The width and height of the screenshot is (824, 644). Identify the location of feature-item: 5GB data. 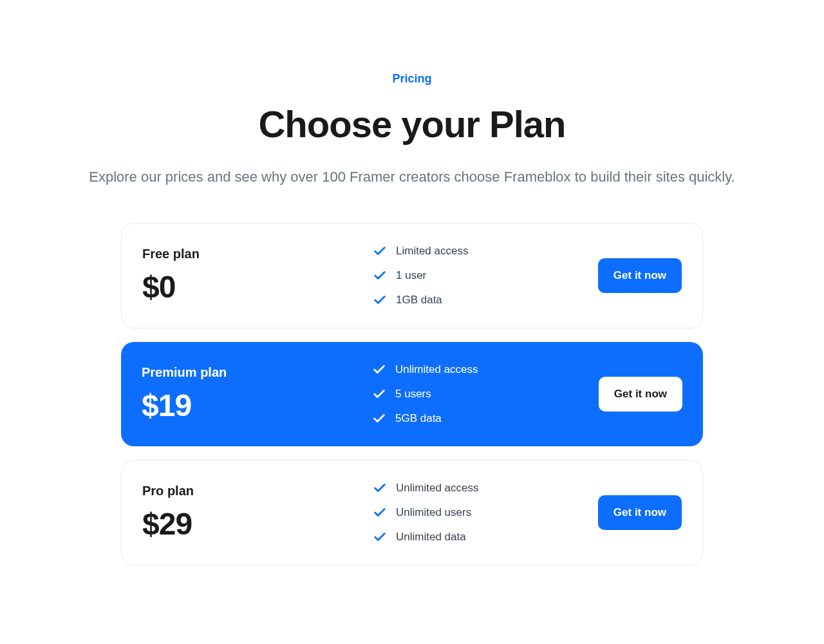
(485, 419).